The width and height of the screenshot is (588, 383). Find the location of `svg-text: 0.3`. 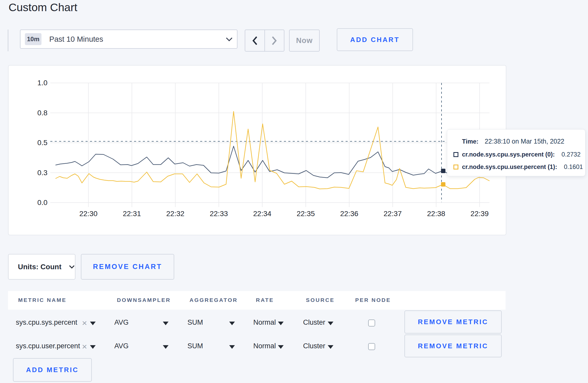

svg-text: 0.3 is located at coordinates (43, 173).